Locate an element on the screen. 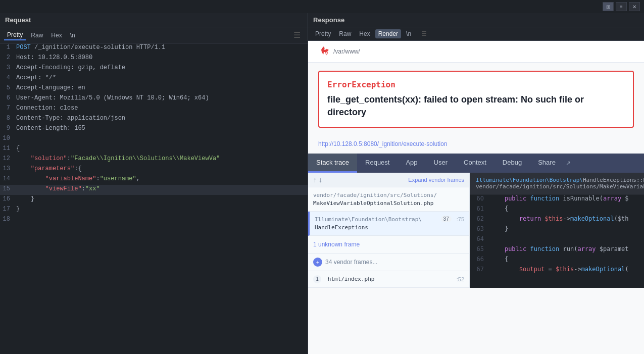 This screenshot has height=354, width=644. stack-tab-context: Context is located at coordinates (475, 163).